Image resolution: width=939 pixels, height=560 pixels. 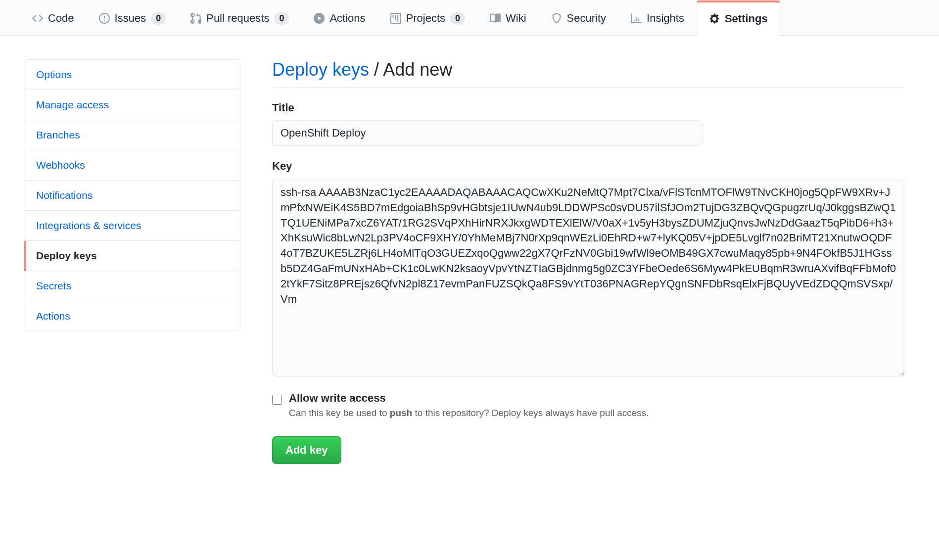 What do you see at coordinates (132, 105) in the screenshot?
I see `sidebar-item-manage-access: Manage access` at bounding box center [132, 105].